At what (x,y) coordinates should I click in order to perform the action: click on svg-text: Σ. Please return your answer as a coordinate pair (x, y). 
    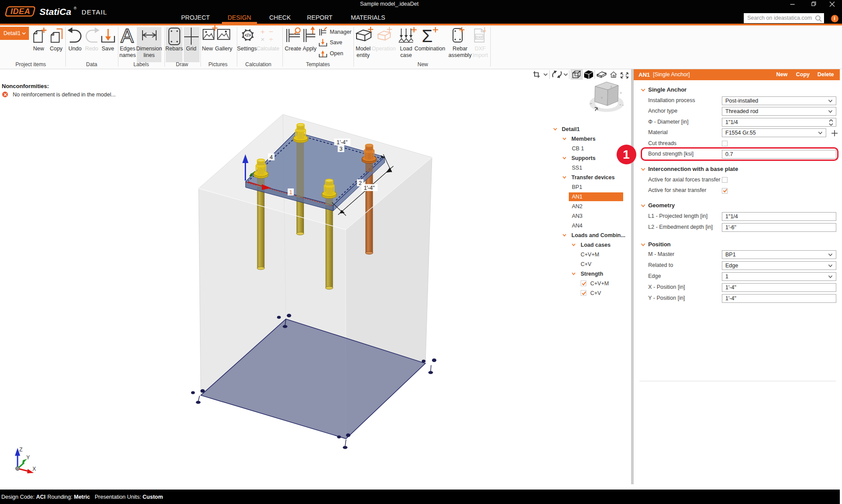
    Looking at the image, I should click on (427, 36).